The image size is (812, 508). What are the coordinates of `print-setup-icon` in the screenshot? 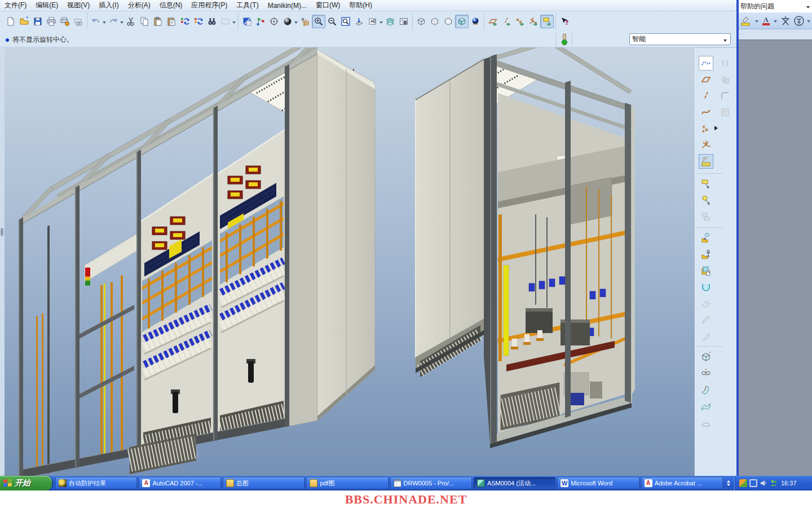 It's located at (65, 21).